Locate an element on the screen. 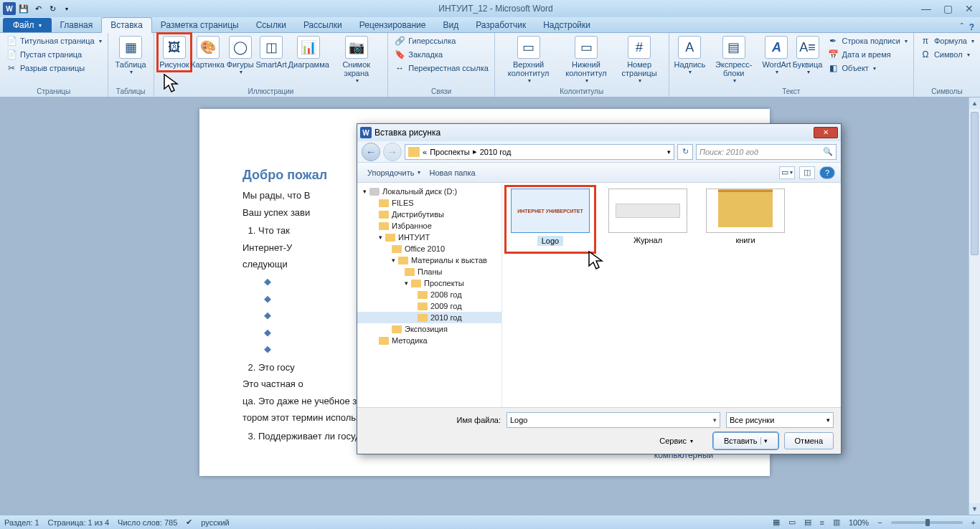 The image size is (980, 529). bookmark-button: 🔖Закладка is located at coordinates (441, 54).